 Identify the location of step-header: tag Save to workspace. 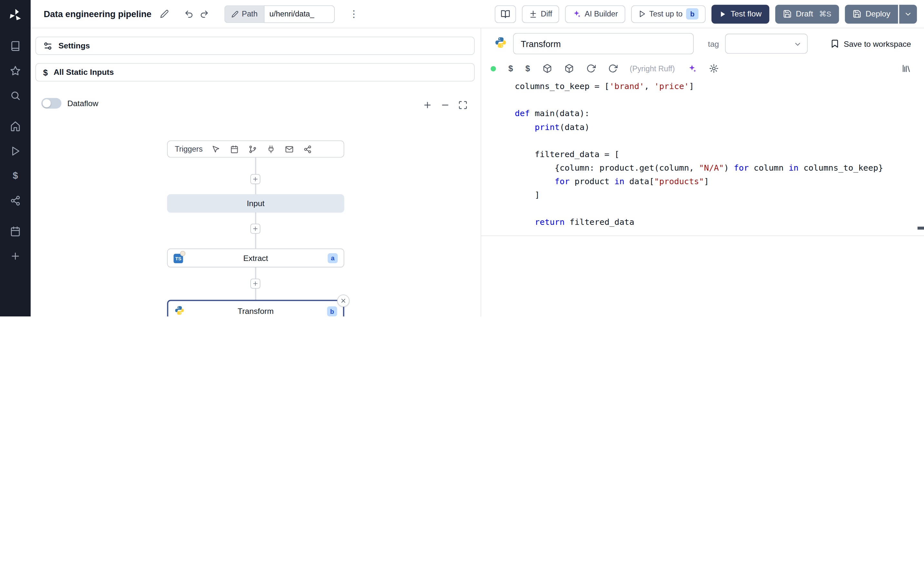
(703, 44).